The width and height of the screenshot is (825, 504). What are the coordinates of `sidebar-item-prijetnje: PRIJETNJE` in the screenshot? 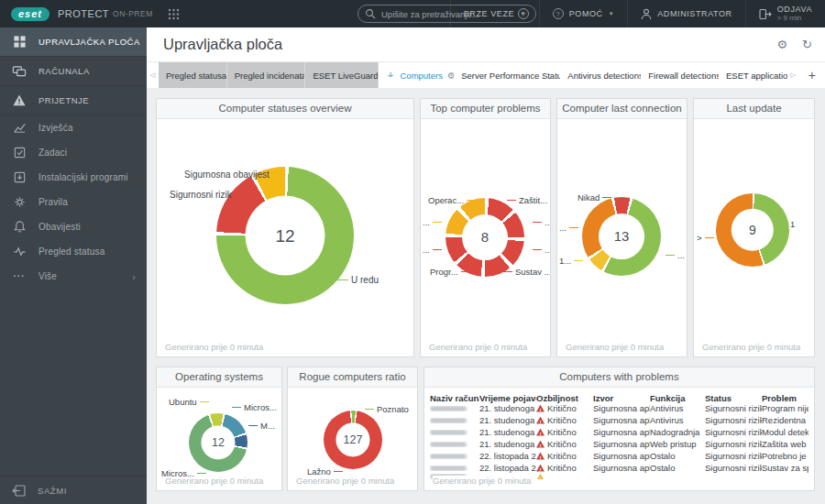 It's located at (73, 101).